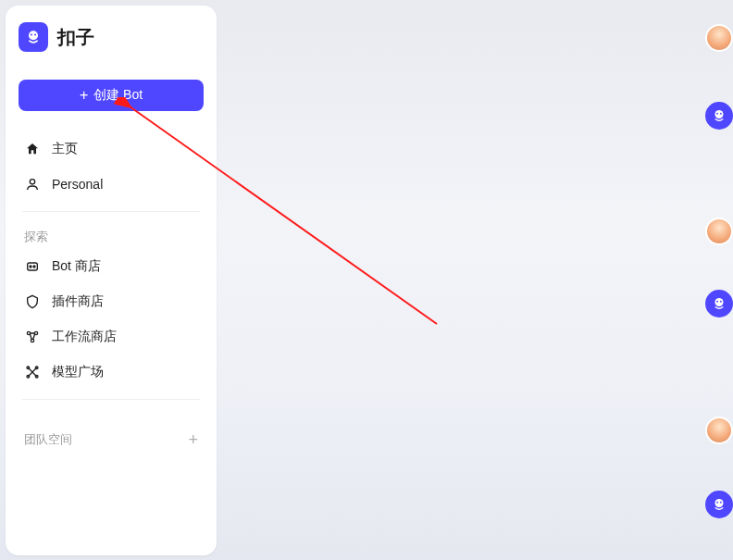 The width and height of the screenshot is (733, 560). I want to click on model-square-icon, so click(32, 372).